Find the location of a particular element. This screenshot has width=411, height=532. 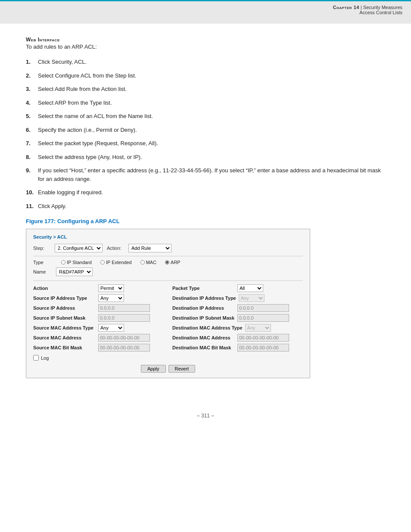

step-8-num: 8. is located at coordinates (32, 157).